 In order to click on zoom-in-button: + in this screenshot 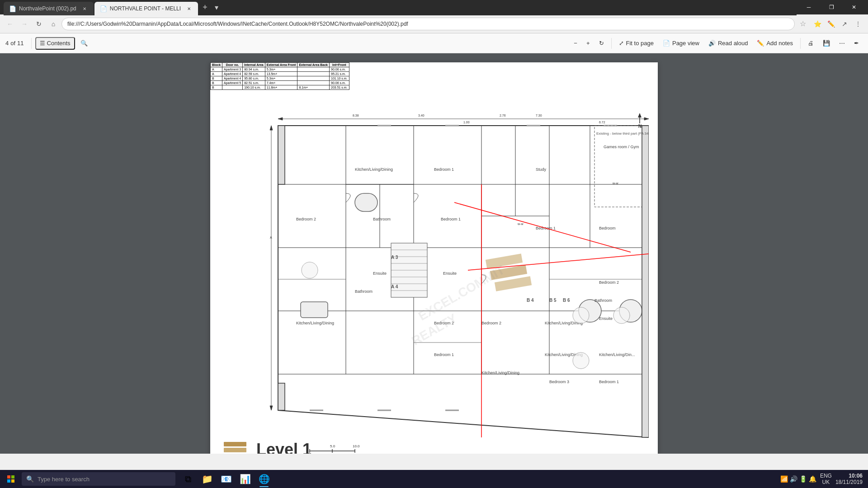, I will do `click(588, 43)`.